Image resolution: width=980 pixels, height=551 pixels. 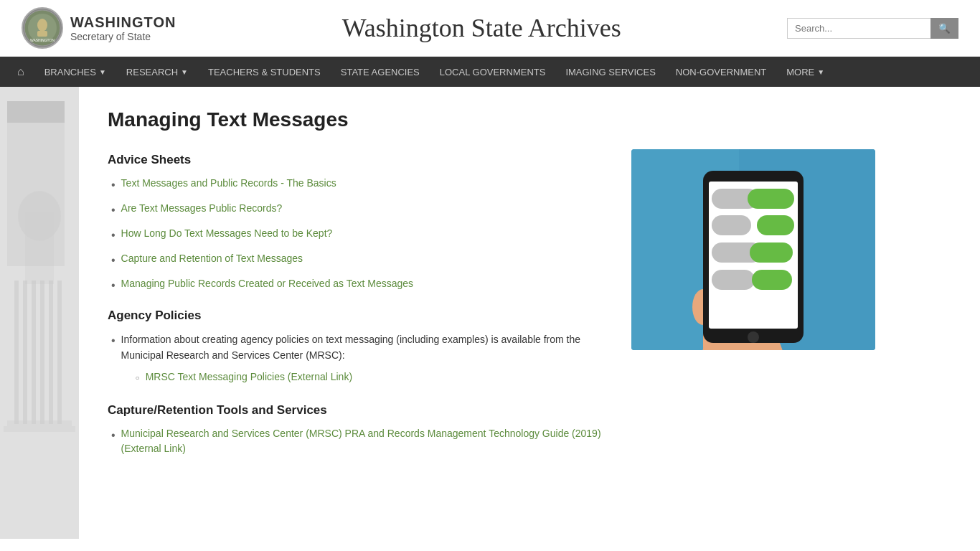 What do you see at coordinates (39, 313) in the screenshot?
I see `background-building` at bounding box center [39, 313].